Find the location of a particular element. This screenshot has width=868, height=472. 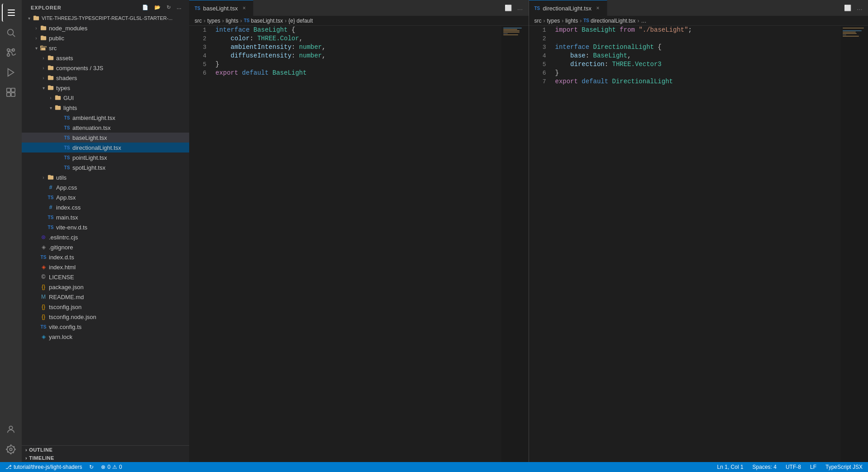

sidebar-item-gitignore: › ◈ .gitignore is located at coordinates (105, 247).